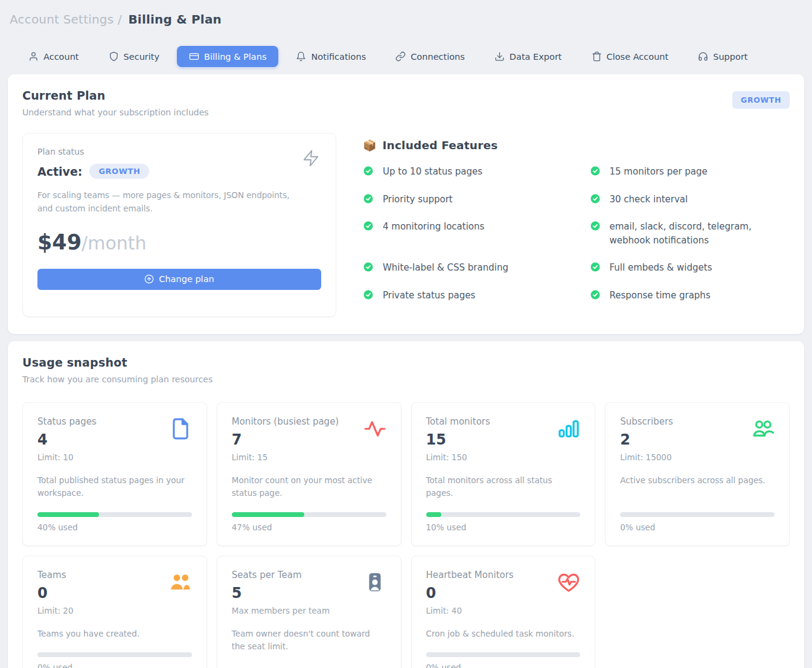 This screenshot has height=668, width=812. I want to click on tab-notifications: Notifications, so click(331, 57).